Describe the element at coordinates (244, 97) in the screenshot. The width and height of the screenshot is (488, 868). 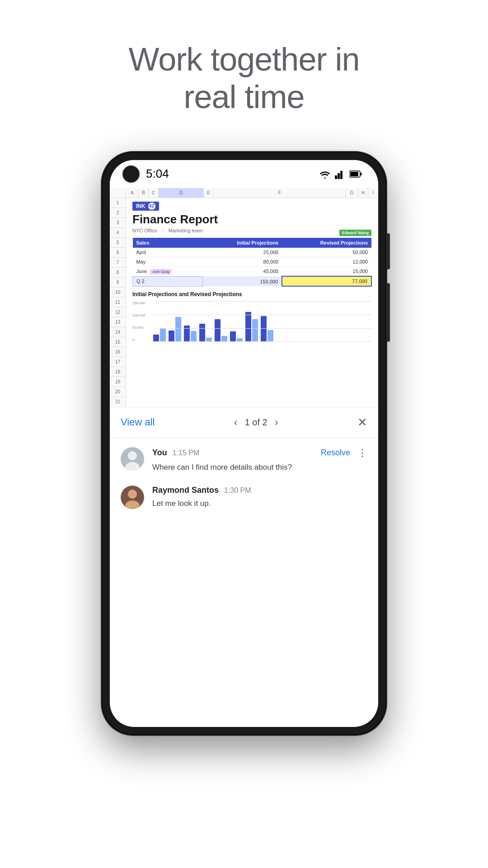
I see `hero-line2: real time` at that location.